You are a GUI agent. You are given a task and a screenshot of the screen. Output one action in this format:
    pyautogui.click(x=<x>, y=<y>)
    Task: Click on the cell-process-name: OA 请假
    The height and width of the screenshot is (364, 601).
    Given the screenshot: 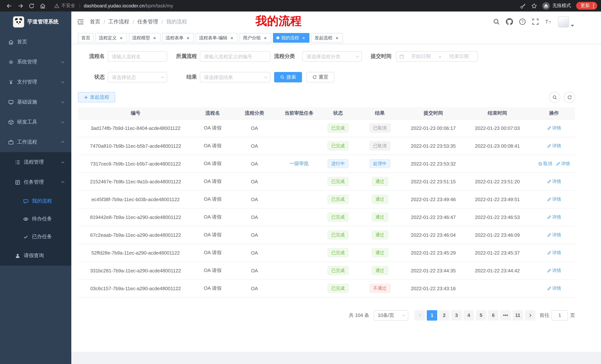 What is the action you would take?
    pyautogui.click(x=213, y=253)
    